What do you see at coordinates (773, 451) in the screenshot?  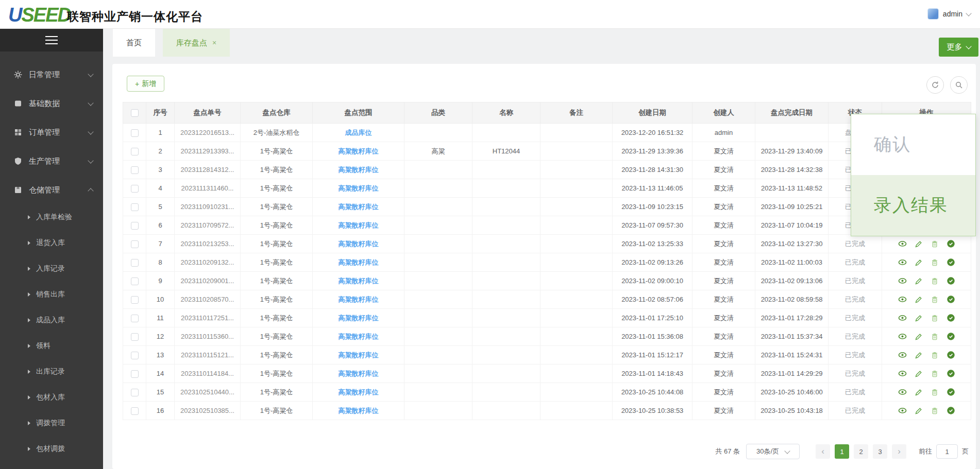 I see `per-page-select: 30条/页` at bounding box center [773, 451].